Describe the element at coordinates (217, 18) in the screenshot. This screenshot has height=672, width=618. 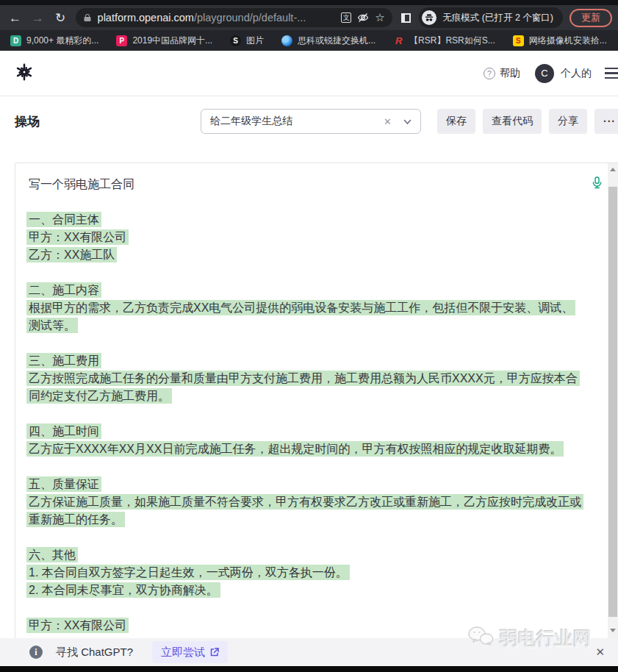
I see `url-text: platform.openai.com/playground/p/default…` at that location.